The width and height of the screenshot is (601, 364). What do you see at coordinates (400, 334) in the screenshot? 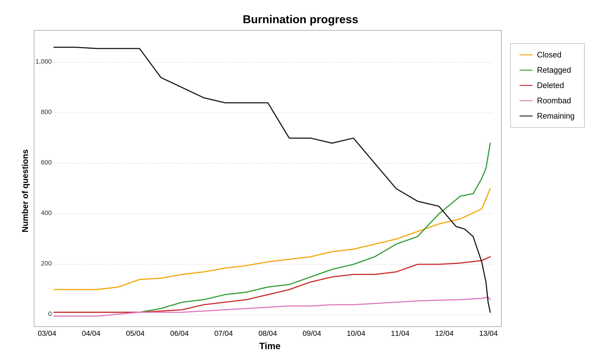
I see `x-tick-label: 11/04` at bounding box center [400, 334].